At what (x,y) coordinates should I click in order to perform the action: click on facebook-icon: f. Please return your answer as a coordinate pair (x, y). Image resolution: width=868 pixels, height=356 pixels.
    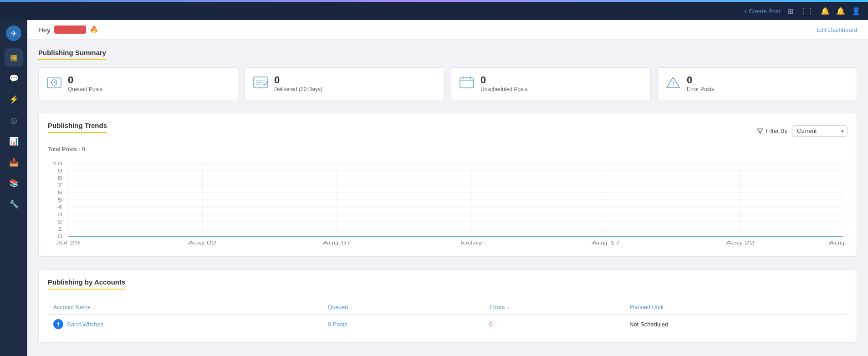
    Looking at the image, I should click on (58, 324).